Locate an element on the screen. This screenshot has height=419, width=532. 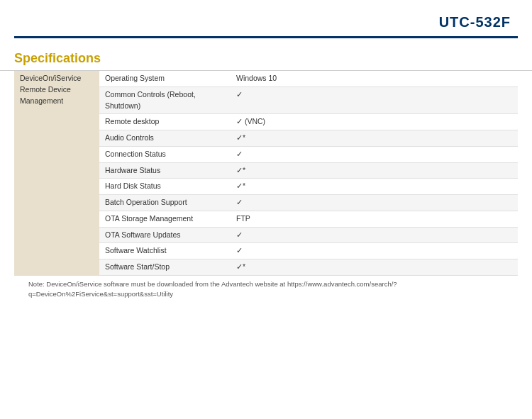
feature-cell: Remote desktop is located at coordinates (165, 122).